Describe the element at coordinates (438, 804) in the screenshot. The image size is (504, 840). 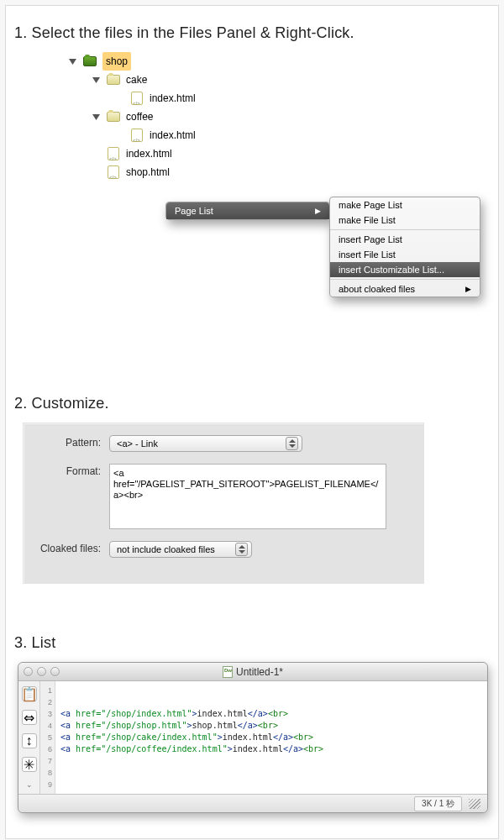
I see `status-text: 3K / 1 秒` at that location.